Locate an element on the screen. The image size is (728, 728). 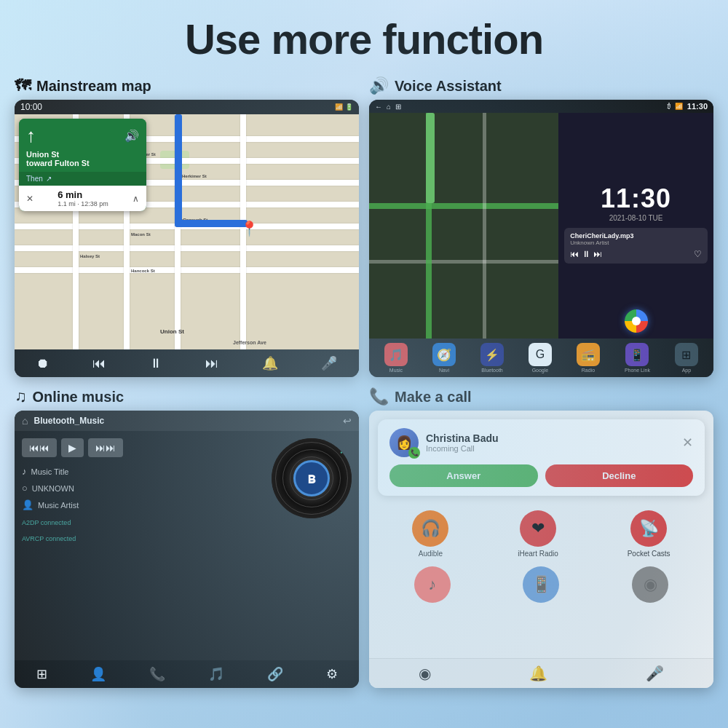
map-bottom-bell: 🔔 is located at coordinates (270, 363).